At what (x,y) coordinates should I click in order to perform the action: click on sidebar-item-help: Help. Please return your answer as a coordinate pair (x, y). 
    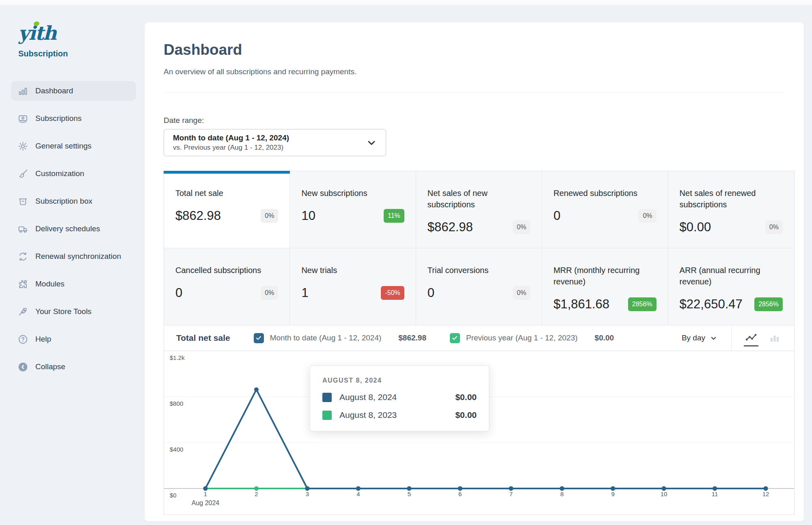
    Looking at the image, I should click on (73, 339).